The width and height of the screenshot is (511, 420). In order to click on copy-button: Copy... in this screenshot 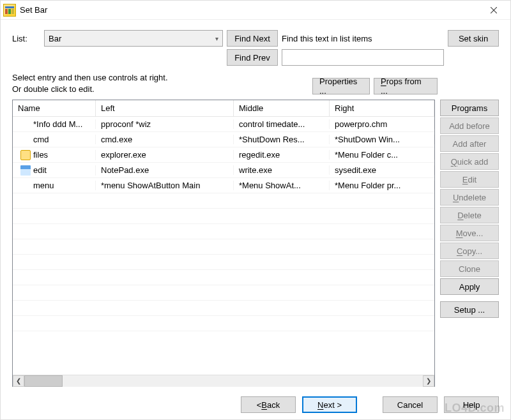, I will do `click(469, 251)`.